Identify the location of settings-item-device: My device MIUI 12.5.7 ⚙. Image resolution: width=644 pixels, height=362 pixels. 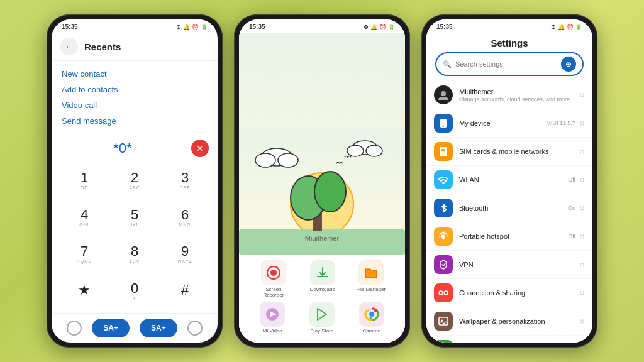
(509, 123).